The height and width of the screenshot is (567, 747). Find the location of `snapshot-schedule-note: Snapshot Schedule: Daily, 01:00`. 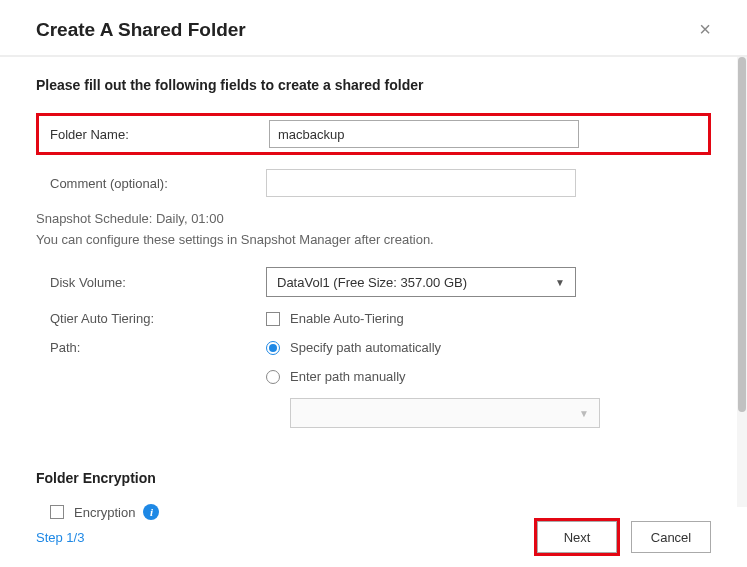

snapshot-schedule-note: Snapshot Schedule: Daily, 01:00 is located at coordinates (374, 218).